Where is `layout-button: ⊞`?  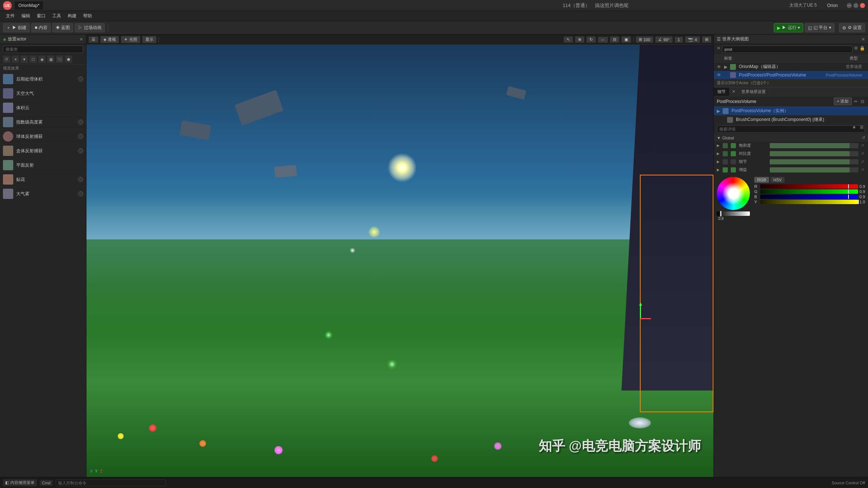
layout-button: ⊞ is located at coordinates (706, 40).